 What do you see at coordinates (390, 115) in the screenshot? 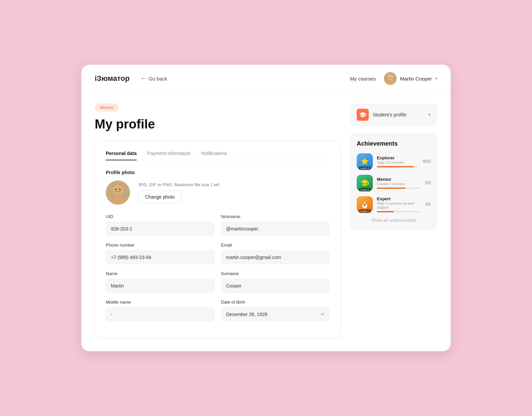
I see `student-profile-label: Student's profile` at bounding box center [390, 115].